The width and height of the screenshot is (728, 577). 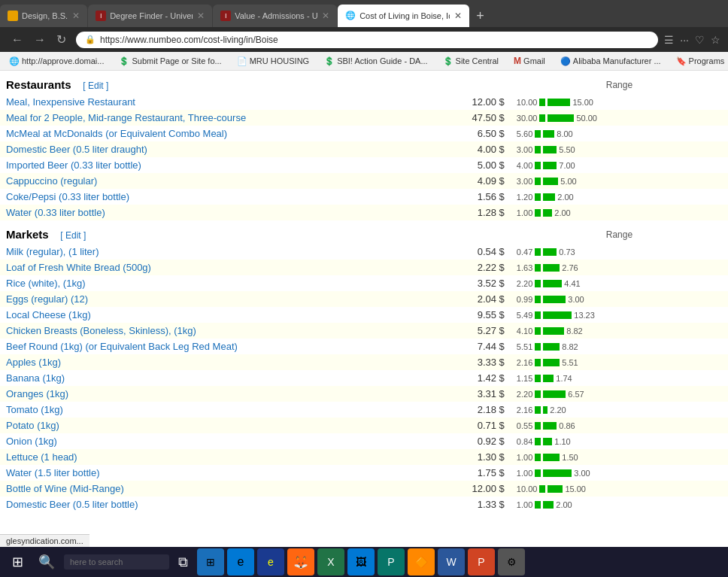 What do you see at coordinates (35, 409) in the screenshot?
I see `item-name-link: Tomato (1kg)` at bounding box center [35, 409].